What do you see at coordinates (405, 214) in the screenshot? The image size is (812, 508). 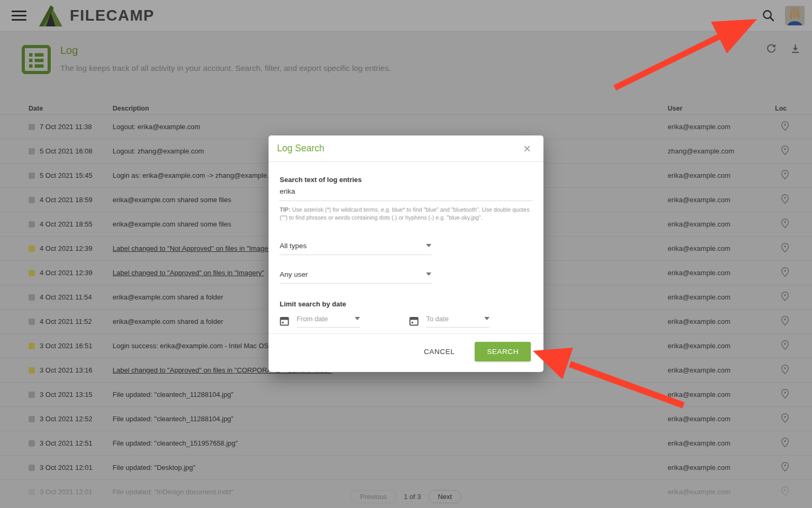 I see `tip-text: Use asterisk (*) for wildcard terms, e.g…` at bounding box center [405, 214].